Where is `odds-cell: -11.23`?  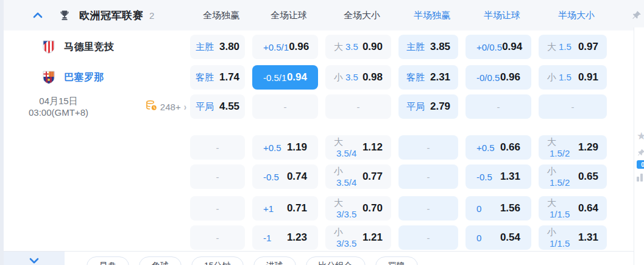 odds-cell: -11.23 is located at coordinates (285, 238).